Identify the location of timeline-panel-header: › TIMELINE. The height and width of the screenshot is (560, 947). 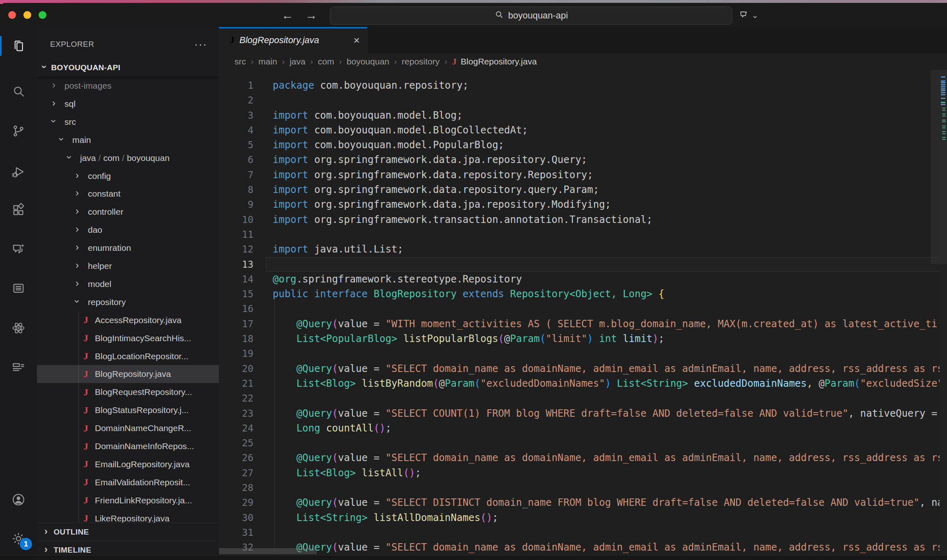
(128, 548).